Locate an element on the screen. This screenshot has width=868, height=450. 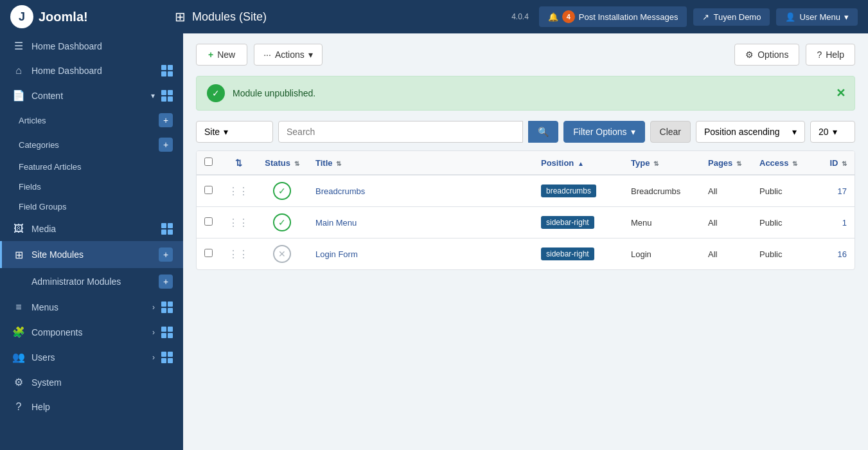
user-profile-button: ↗ Tuyen Demo is located at coordinates (731, 17).